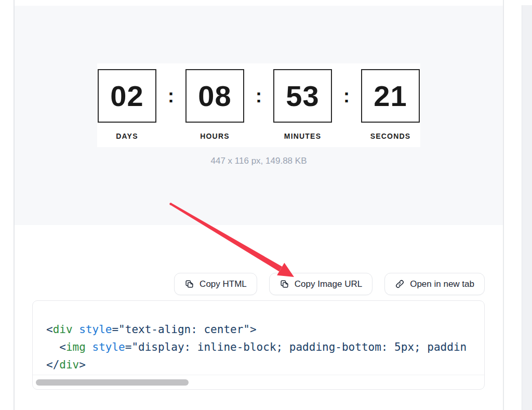 Image resolution: width=532 pixels, height=410 pixels. I want to click on countdown-timer: 02 DAYS : 08 HOURS : 53, so click(259, 105).